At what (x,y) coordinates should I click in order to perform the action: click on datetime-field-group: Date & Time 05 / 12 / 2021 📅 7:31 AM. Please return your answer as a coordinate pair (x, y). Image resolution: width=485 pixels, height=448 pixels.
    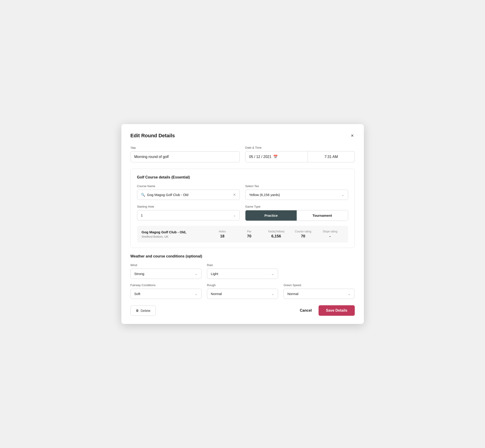
    Looking at the image, I should click on (300, 154).